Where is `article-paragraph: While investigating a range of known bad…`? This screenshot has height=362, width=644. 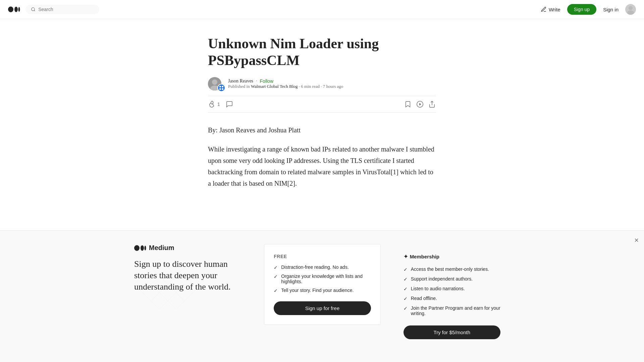
article-paragraph: While investigating a range of known bad… is located at coordinates (322, 166).